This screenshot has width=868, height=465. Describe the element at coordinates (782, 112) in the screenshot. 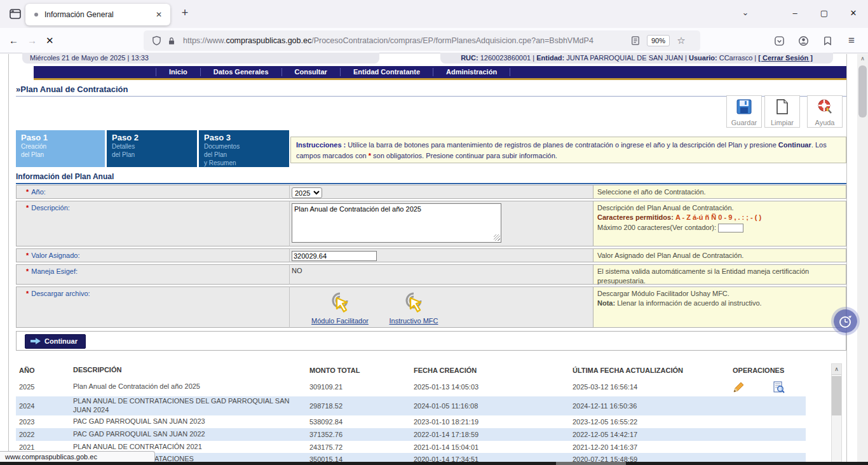

I see `clear-button: Limpiar` at that location.